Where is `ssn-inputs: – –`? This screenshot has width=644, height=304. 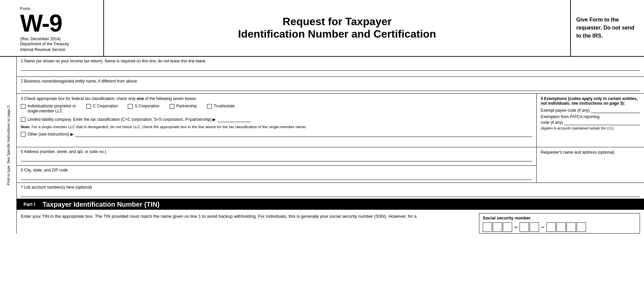 ssn-inputs: – – is located at coordinates (559, 227).